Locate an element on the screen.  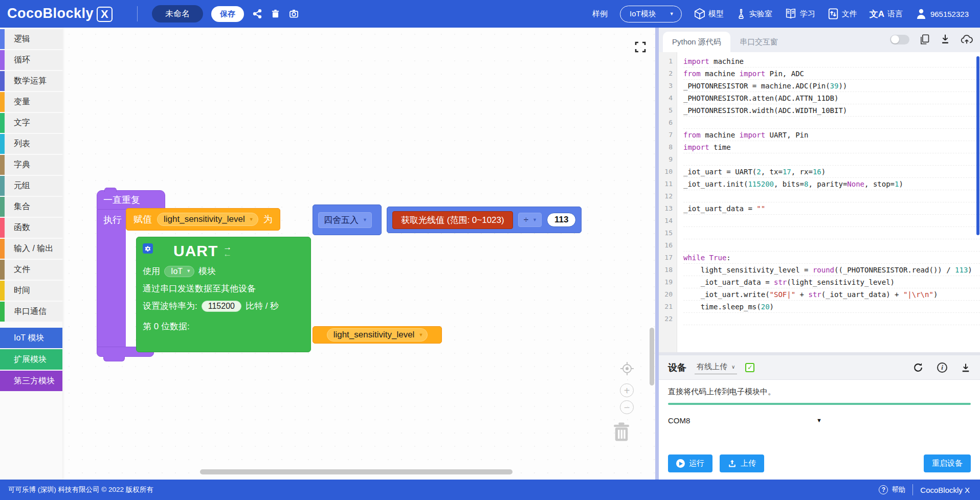
sidebar-module-扩展模块: 扩展模块 is located at coordinates (31, 359).